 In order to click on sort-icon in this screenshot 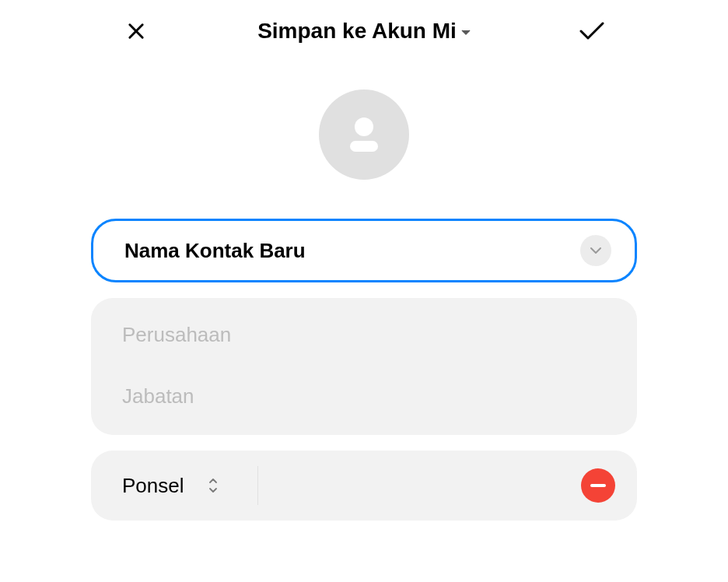, I will do `click(213, 486)`.